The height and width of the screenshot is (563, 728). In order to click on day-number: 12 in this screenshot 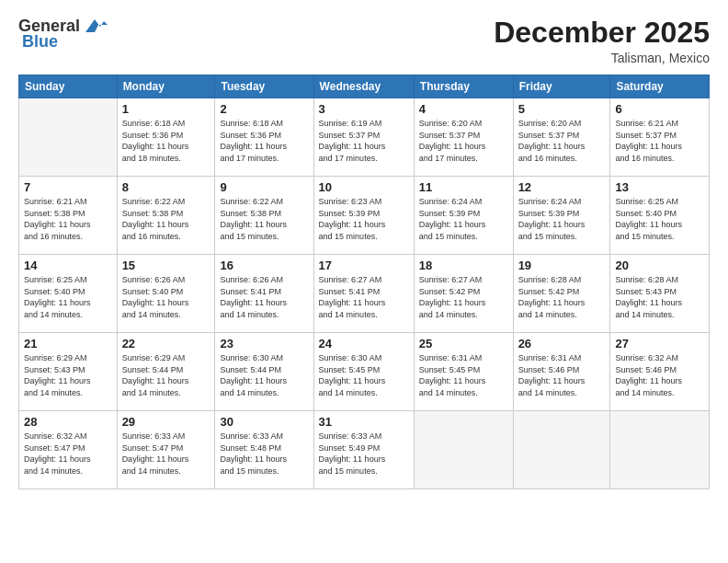, I will do `click(563, 188)`.